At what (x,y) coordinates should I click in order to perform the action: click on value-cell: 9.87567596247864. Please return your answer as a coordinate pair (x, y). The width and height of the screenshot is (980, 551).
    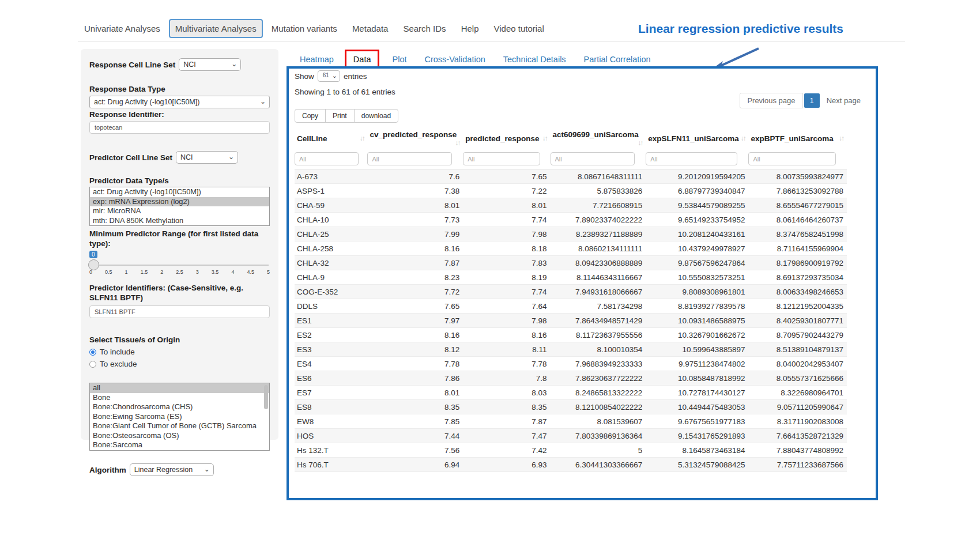
    Looking at the image, I should click on (697, 263).